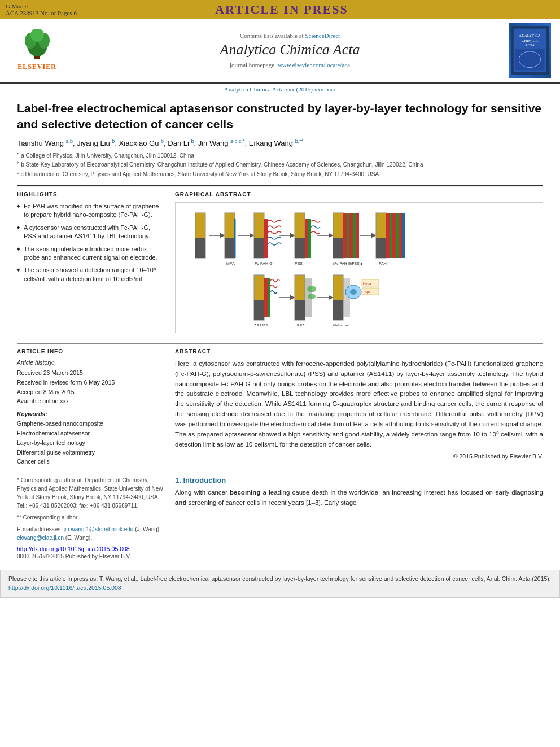 Image resolution: width=560 pixels, height=747 pixels. I want to click on doi-link: http://dx.doi.org/10.1016/j.aca.2015.05.…, so click(73, 549).